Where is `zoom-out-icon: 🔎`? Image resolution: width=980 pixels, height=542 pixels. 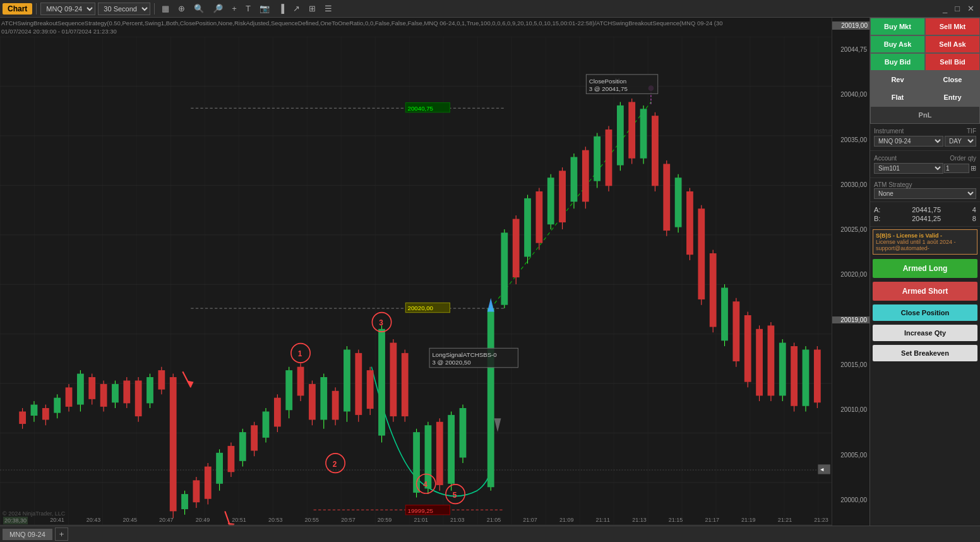 zoom-out-icon: 🔎 is located at coordinates (218, 9).